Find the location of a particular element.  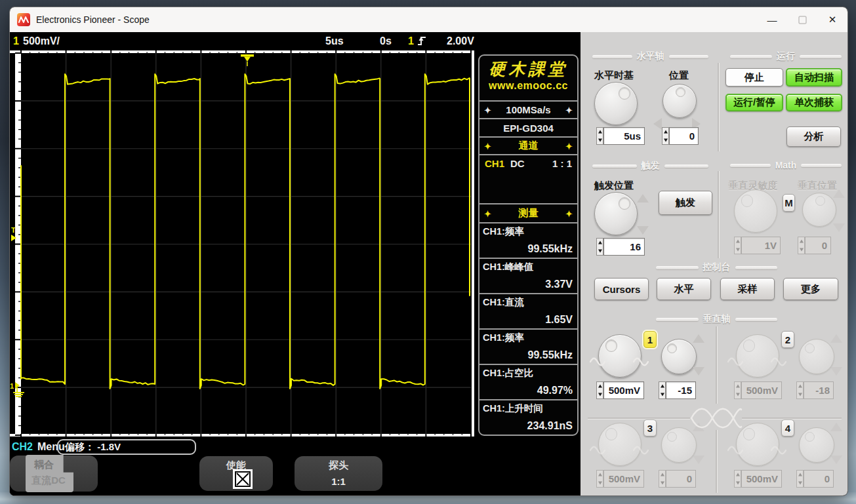

ch3-down-arrow is located at coordinates (699, 460).